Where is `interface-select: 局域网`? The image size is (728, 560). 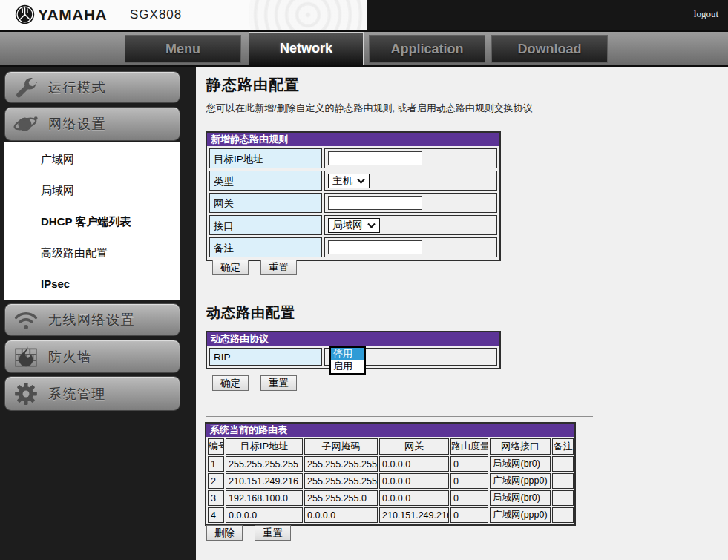
interface-select: 局域网 is located at coordinates (354, 225).